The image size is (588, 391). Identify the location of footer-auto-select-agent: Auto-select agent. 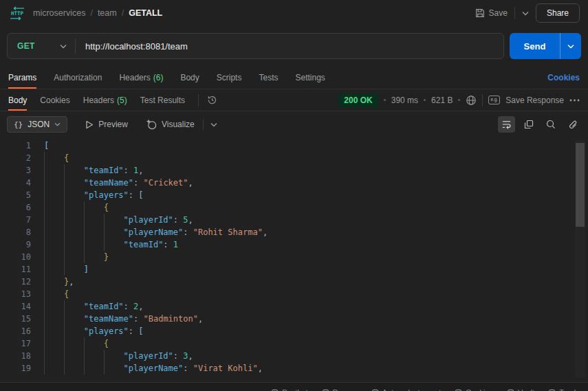
(406, 390).